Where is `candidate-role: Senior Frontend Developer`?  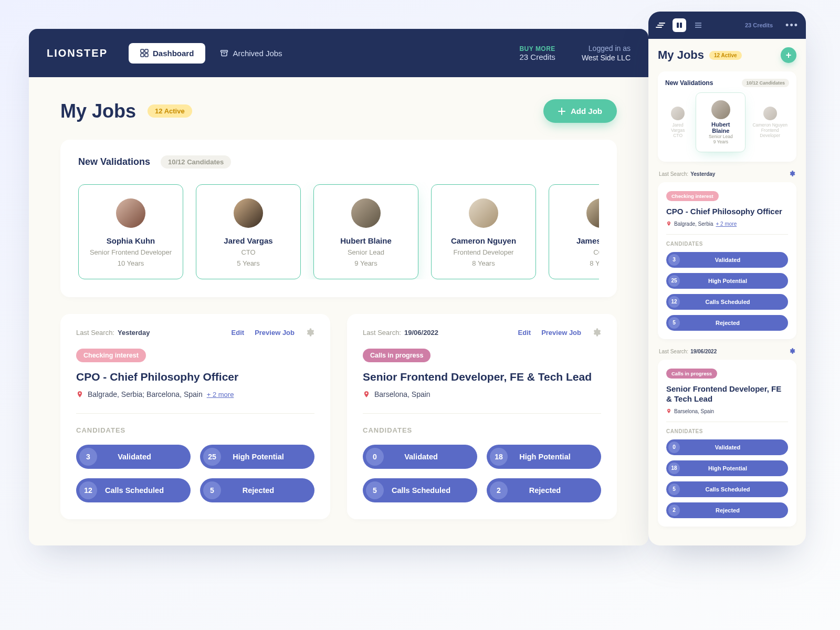
candidate-role: Senior Frontend Developer is located at coordinates (131, 252).